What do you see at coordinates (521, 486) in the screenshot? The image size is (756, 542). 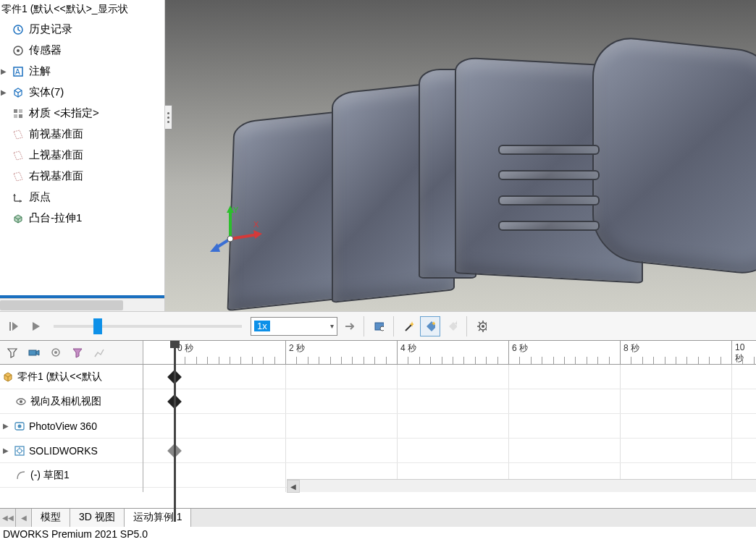 I see `timeline-horizontal-scrollbar: ◀` at bounding box center [521, 486].